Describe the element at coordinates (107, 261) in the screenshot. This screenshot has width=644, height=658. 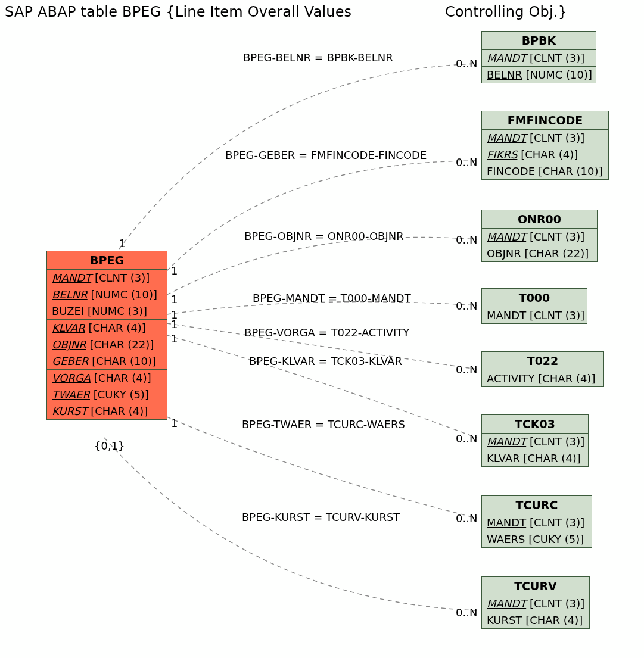
I see `entity-bpeg-header: BPEG` at that location.